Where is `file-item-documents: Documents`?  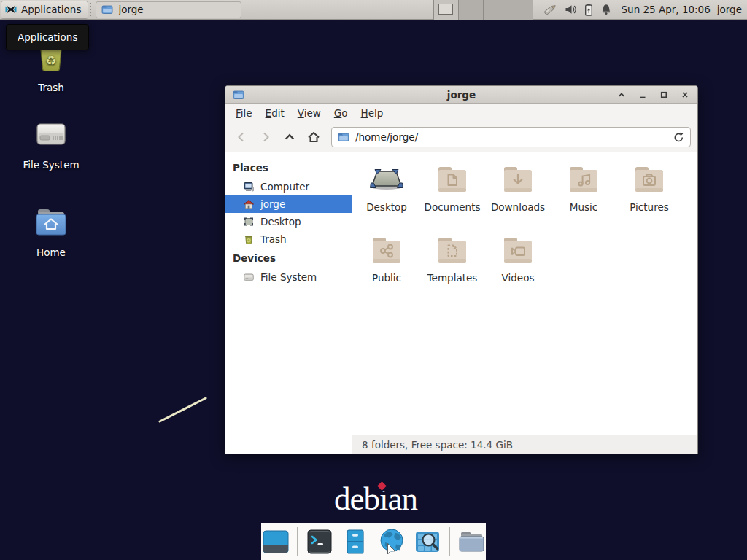
file-item-documents: Documents is located at coordinates (452, 197).